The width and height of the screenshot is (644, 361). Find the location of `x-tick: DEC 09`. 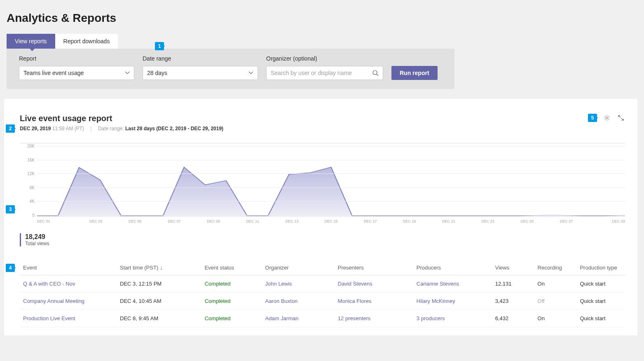

x-tick: DEC 09 is located at coordinates (213, 221).